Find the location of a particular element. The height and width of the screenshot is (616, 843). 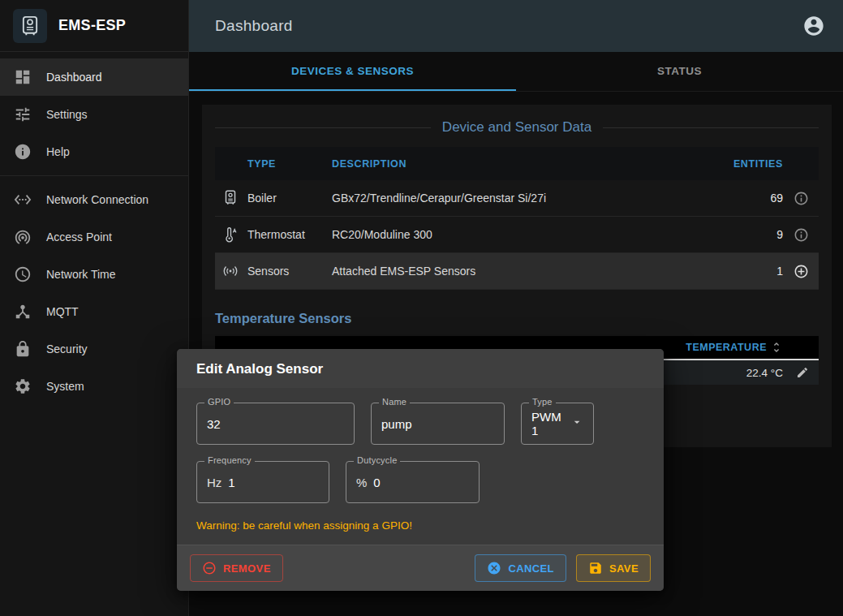

frequency-unit-prefix: Hz is located at coordinates (214, 482).